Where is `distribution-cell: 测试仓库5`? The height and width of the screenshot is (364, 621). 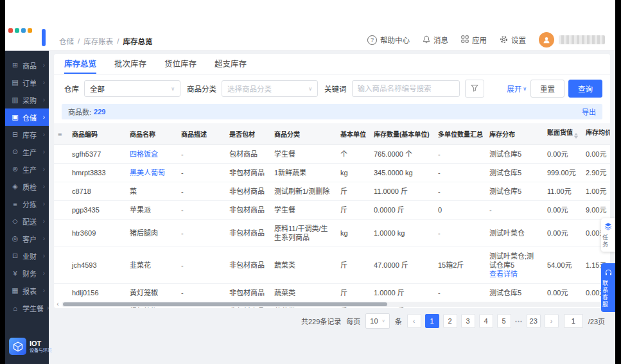 distribution-cell: 测试仓库5 is located at coordinates (514, 293).